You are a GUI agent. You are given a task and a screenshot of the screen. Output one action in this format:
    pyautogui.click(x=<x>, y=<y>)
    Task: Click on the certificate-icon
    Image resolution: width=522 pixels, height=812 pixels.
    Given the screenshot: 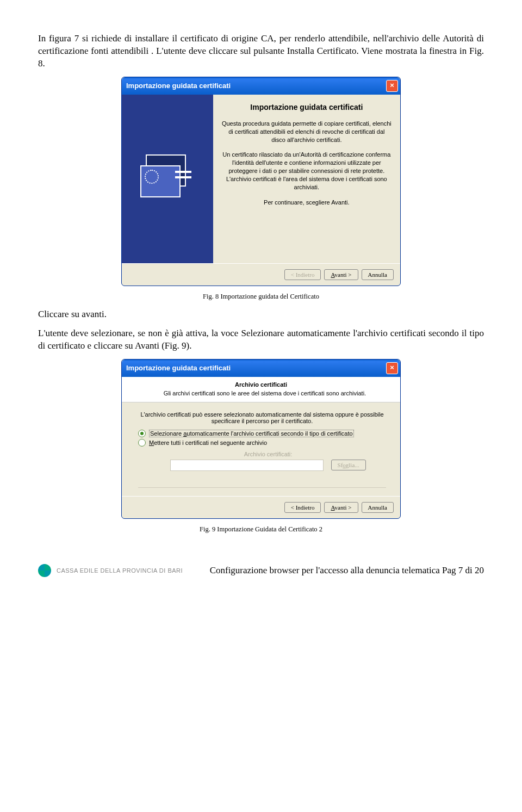 What is the action you would take?
    pyautogui.click(x=167, y=179)
    